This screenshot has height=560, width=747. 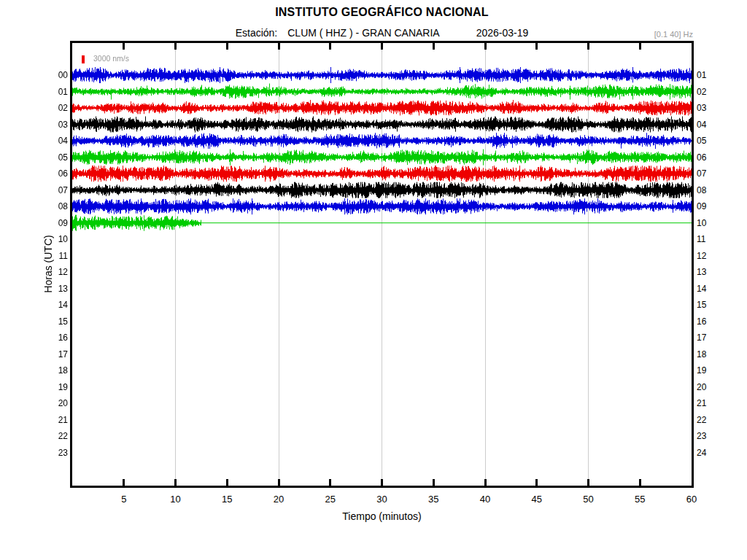 I want to click on hour-label-left-18: 18, so click(x=34, y=370).